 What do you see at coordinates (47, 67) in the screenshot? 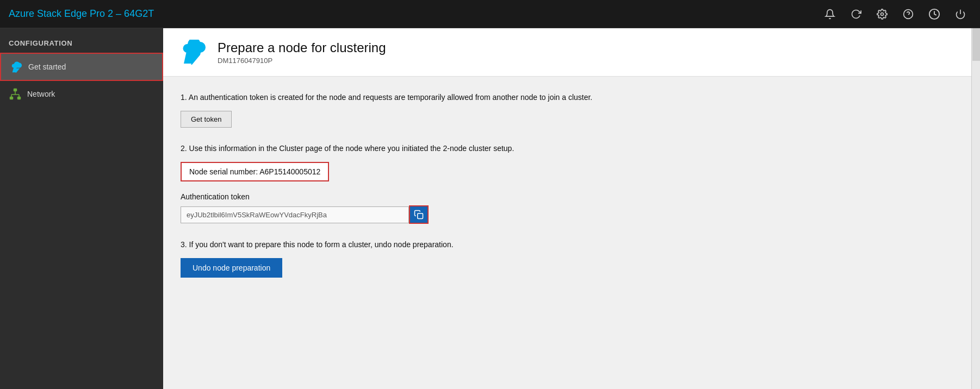
I see `sidebar-item-label-get-started: Get started` at bounding box center [47, 67].